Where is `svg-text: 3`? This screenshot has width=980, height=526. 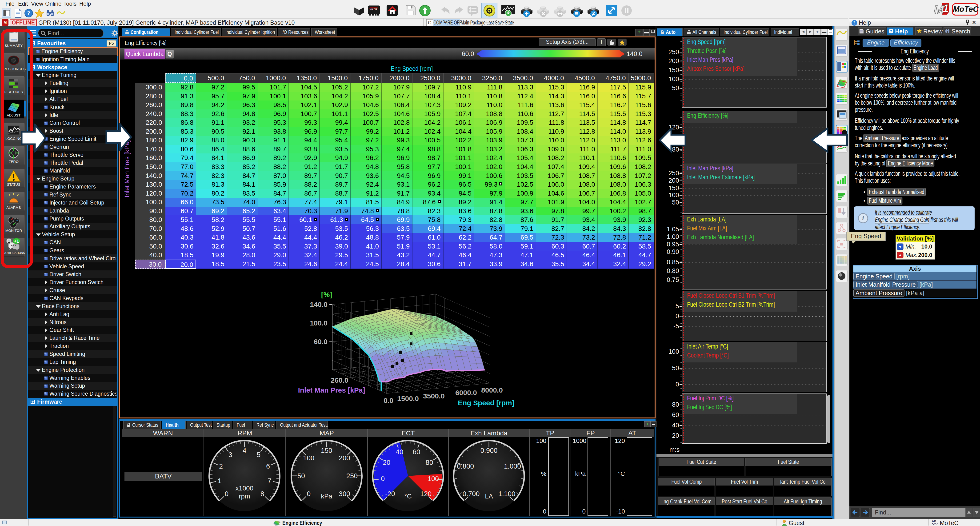 svg-text: 3 is located at coordinates (231, 455).